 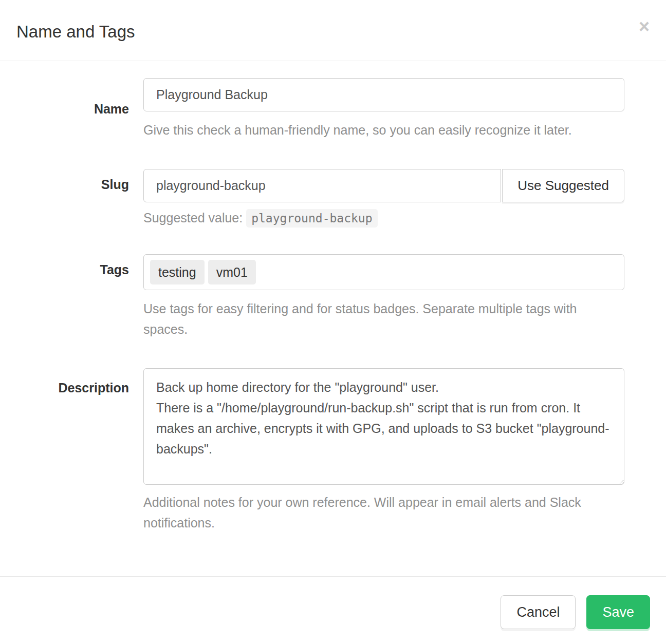 What do you see at coordinates (384, 426) in the screenshot?
I see `description-textarea: Back up home directory for the "playgrou…` at bounding box center [384, 426].